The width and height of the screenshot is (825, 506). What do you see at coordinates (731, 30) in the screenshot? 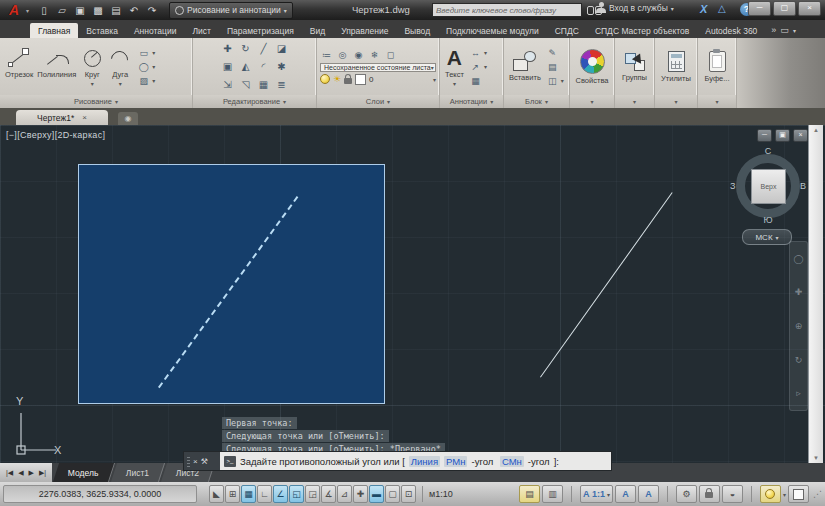
I see `ribbon-tab: Autodesk 360` at bounding box center [731, 30].